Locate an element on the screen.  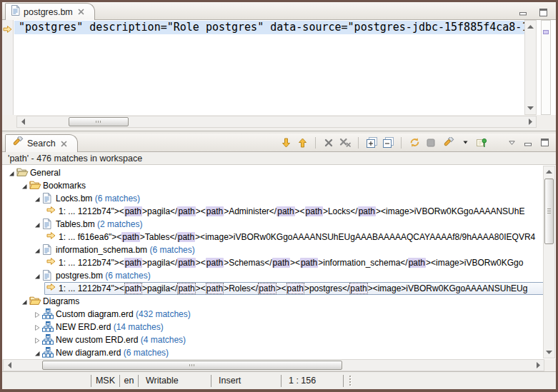
tab-search: Search is located at coordinates (41, 143).